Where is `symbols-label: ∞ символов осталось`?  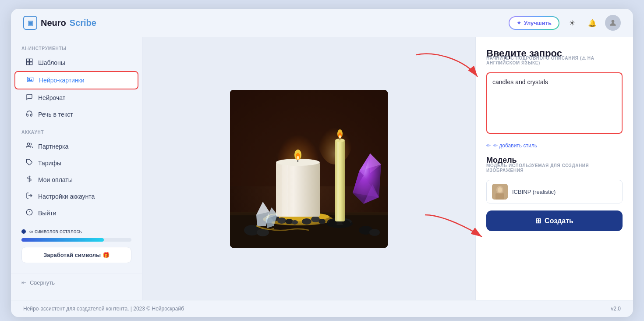 symbols-label: ∞ символов осталось is located at coordinates (56, 232).